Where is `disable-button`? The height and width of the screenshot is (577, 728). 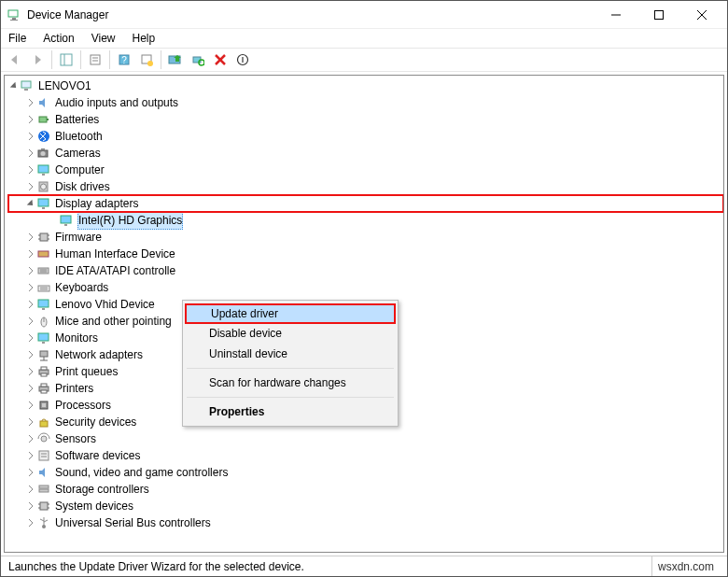
disable-button is located at coordinates (243, 60).